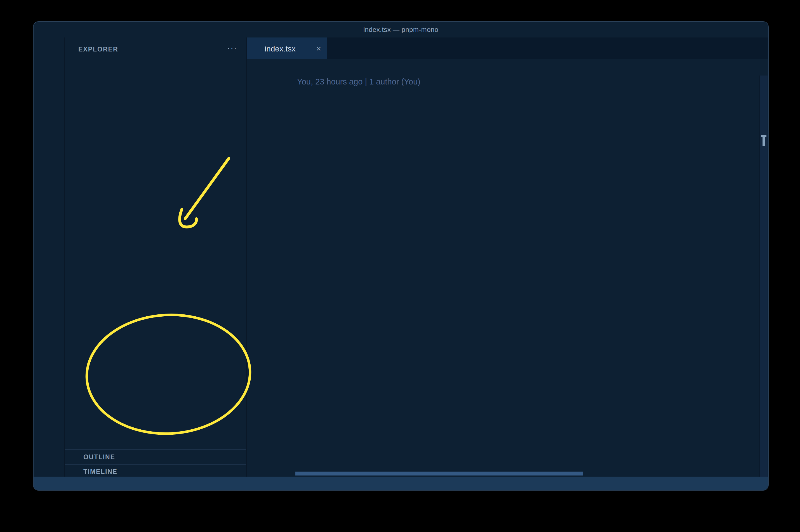  I want to click on inline-blame-annotation: You, 23 hours ago | 1 author (You), so click(508, 82).